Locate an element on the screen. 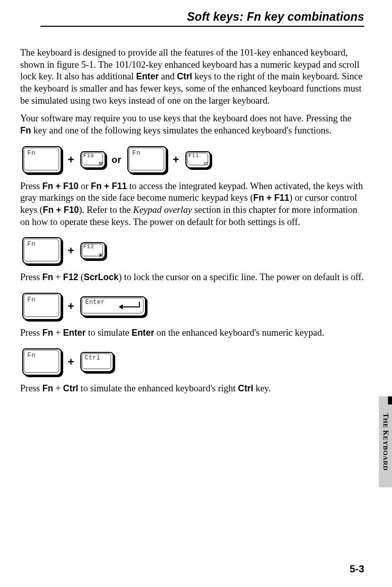  text: HE is located at coordinates (386, 423).